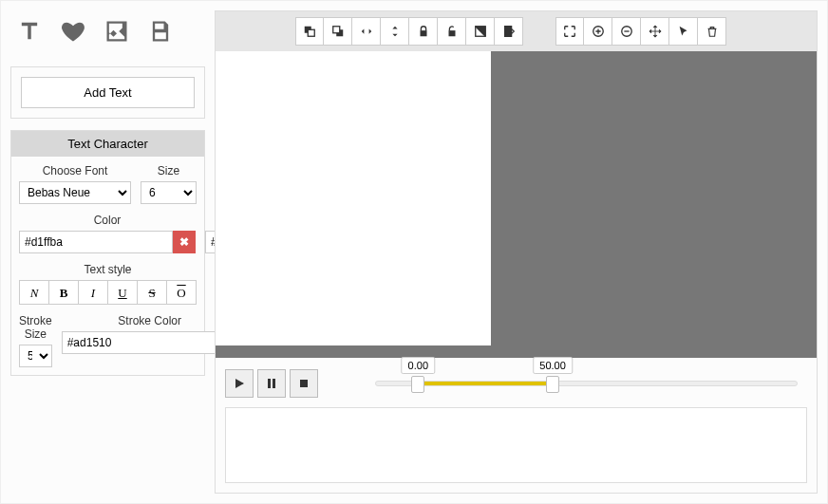 The image size is (828, 504). What do you see at coordinates (75, 193) in the screenshot?
I see `font-select: Bebas Neue` at bounding box center [75, 193].